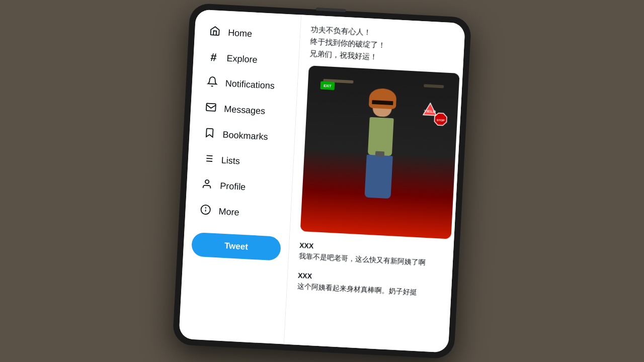  I want to click on sidebar-item-explore-label: Explore, so click(242, 59).